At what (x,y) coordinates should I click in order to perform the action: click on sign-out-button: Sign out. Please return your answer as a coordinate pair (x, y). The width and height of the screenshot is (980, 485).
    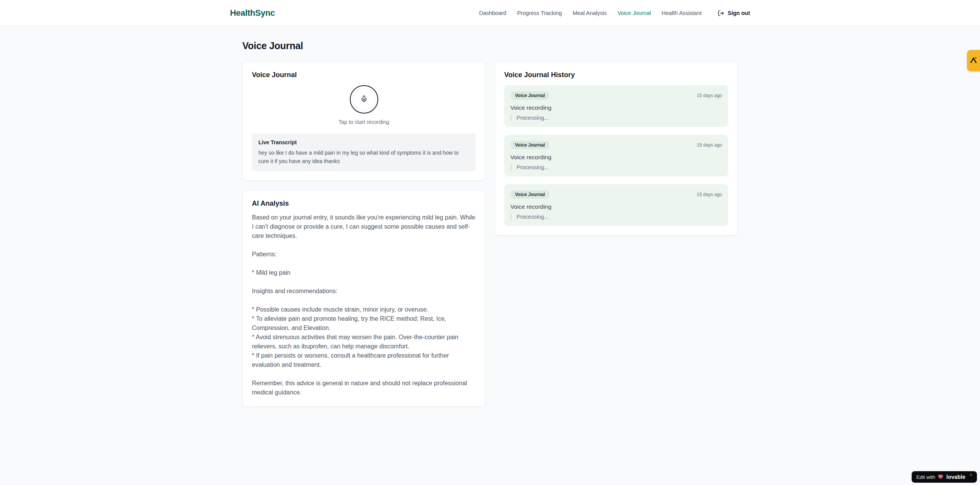
    Looking at the image, I should click on (734, 13).